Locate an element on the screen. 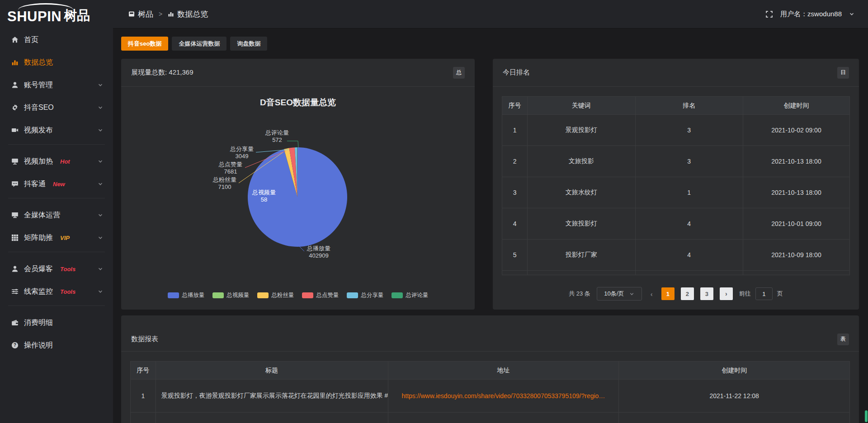 The height and width of the screenshot is (423, 868). table-row: 1景观投影灯，夜游景观投影灯厂家展示展示落花灯在花园里的灯光投影应用效果 #ht… is located at coordinates (490, 396).